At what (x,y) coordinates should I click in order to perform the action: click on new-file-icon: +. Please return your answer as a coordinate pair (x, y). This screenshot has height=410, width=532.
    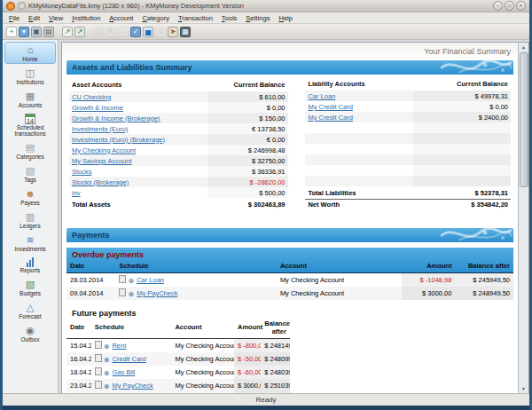
    Looking at the image, I should click on (12, 32).